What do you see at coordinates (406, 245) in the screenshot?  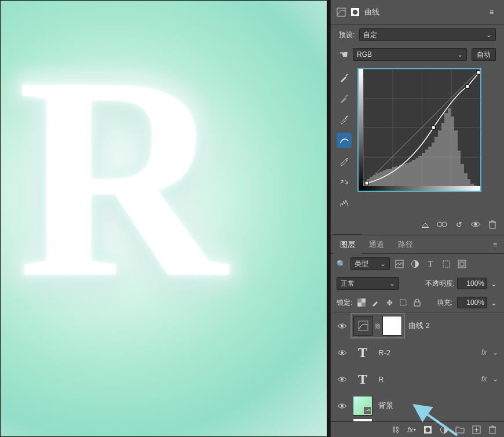 I see `tab-paths: 路径` at bounding box center [406, 245].